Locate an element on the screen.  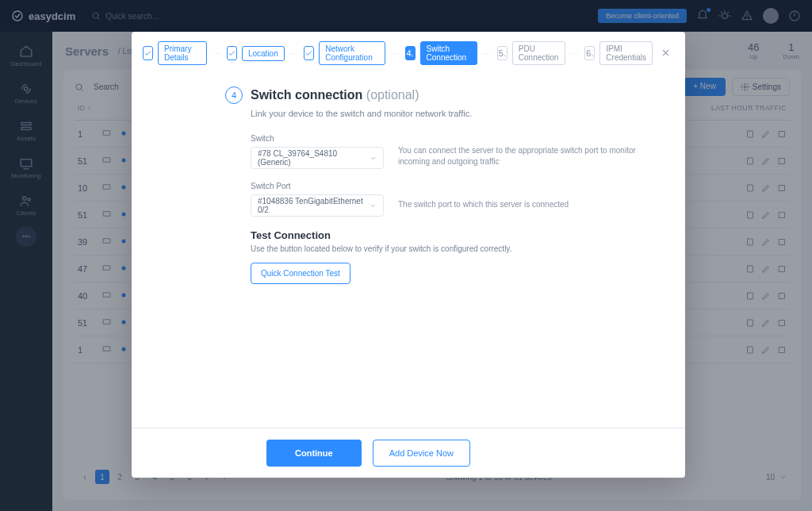
switch-label: Switch is located at coordinates (317, 138).